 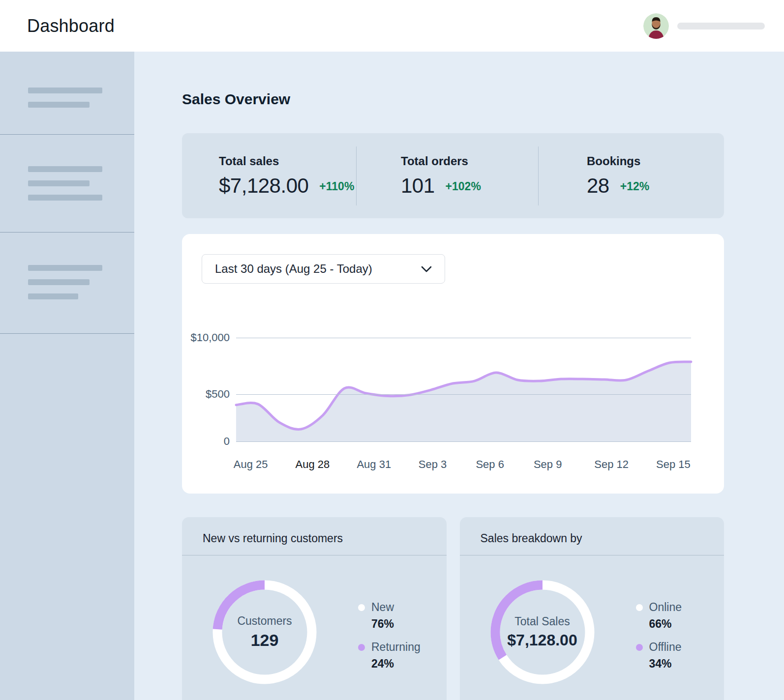 I want to click on donut-center-value: 129, so click(x=265, y=640).